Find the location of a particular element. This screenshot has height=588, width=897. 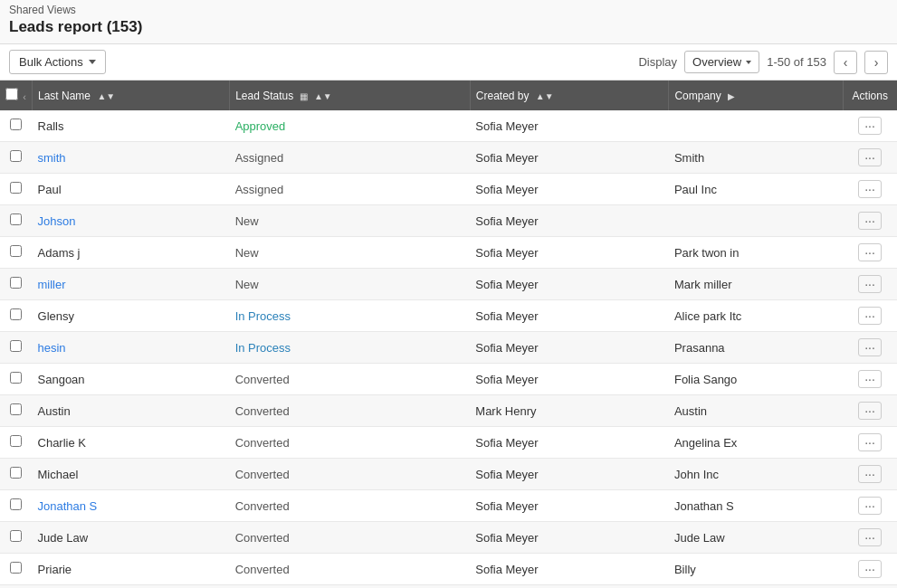

cell-company: Austin is located at coordinates (756, 411).